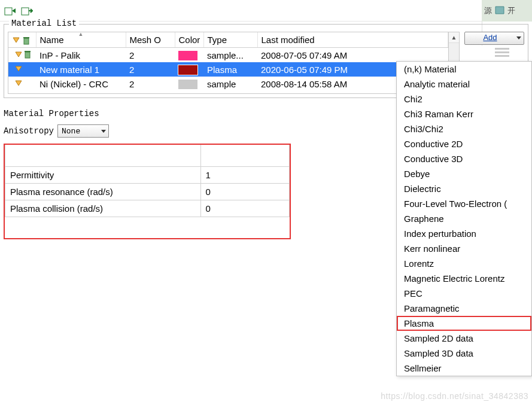 Image resolution: width=532 pixels, height=402 pixels. Describe the element at coordinates (353, 55) in the screenshot. I see `cell-modified: 2008-07-05 07:49 AM` at that location.